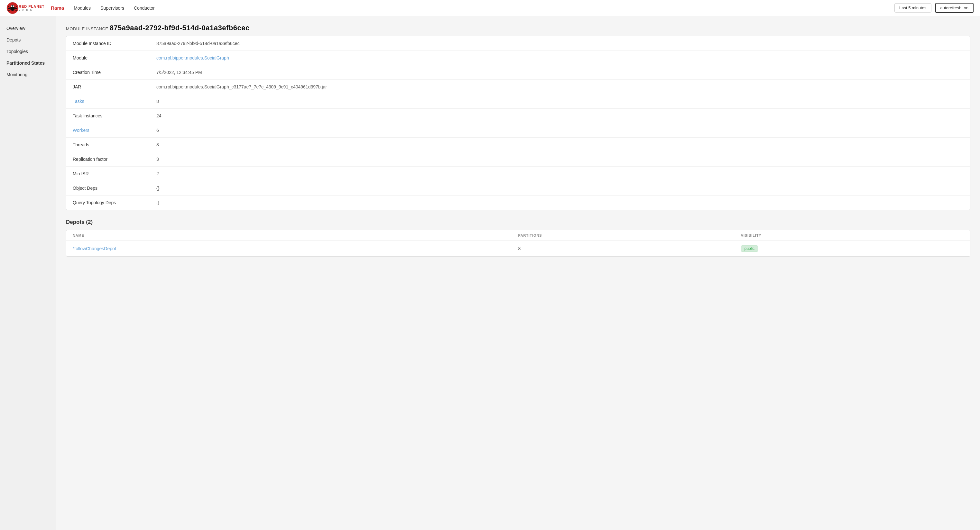 The image size is (980, 530). I want to click on sidebar-item-topologies: Topologies, so click(28, 52).